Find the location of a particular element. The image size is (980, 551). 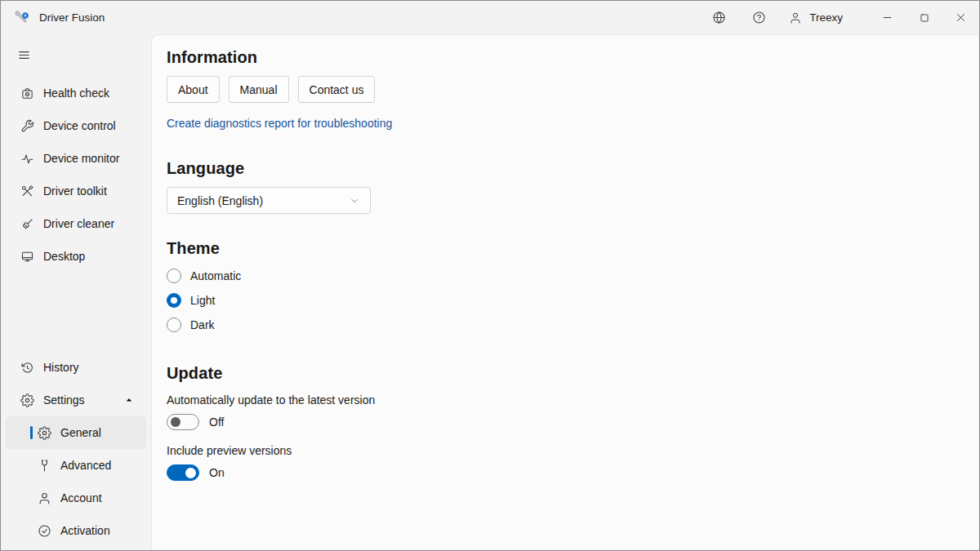

general-gear-icon is located at coordinates (44, 433).